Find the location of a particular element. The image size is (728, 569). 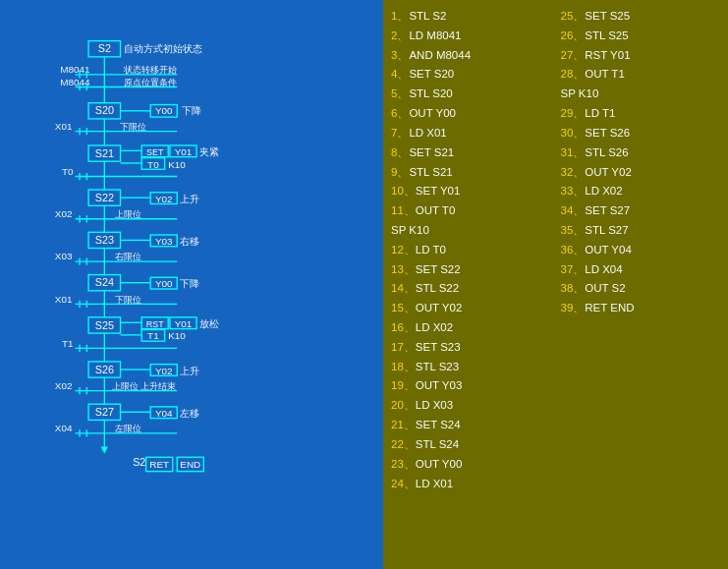

svg-text: 状态转移开始 is located at coordinates (149, 70).